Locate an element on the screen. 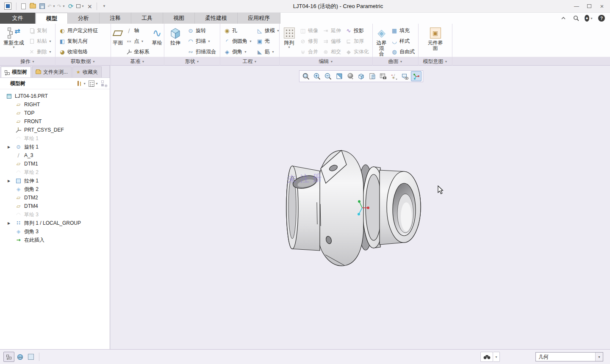  zoom-in-button is located at coordinates (317, 76).